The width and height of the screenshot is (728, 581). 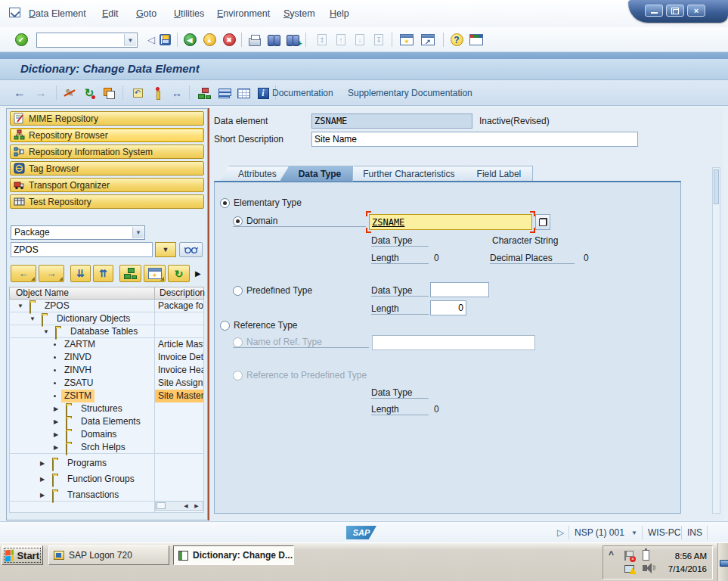 What do you see at coordinates (454, 343) in the screenshot?
I see `ref-name-field` at bounding box center [454, 343].